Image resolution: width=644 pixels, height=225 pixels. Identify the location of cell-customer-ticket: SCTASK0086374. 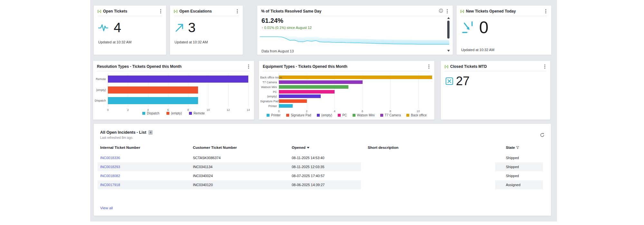
(241, 158).